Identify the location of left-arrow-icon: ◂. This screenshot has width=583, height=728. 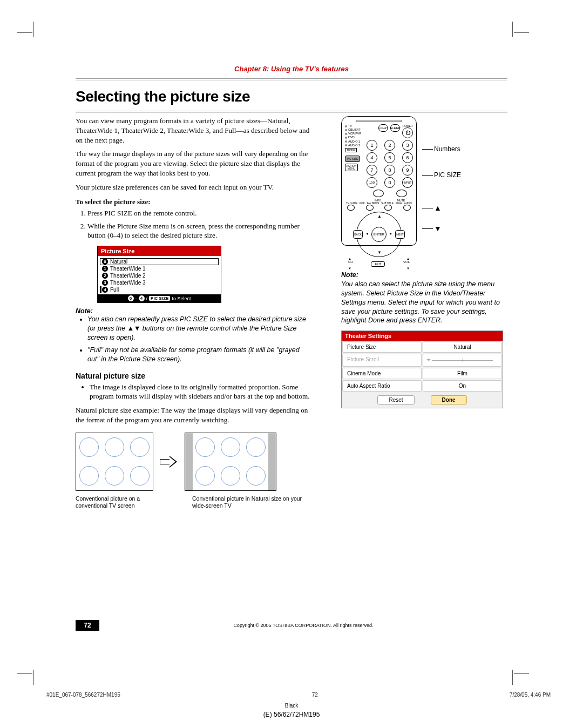
(367, 233).